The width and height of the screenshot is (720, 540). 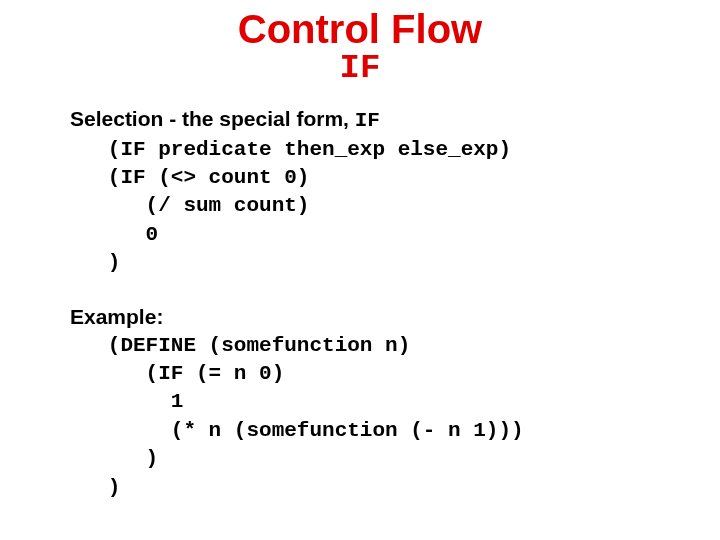 I want to click on code-line: (DEFINE (somefunction n), so click(x=360, y=346).